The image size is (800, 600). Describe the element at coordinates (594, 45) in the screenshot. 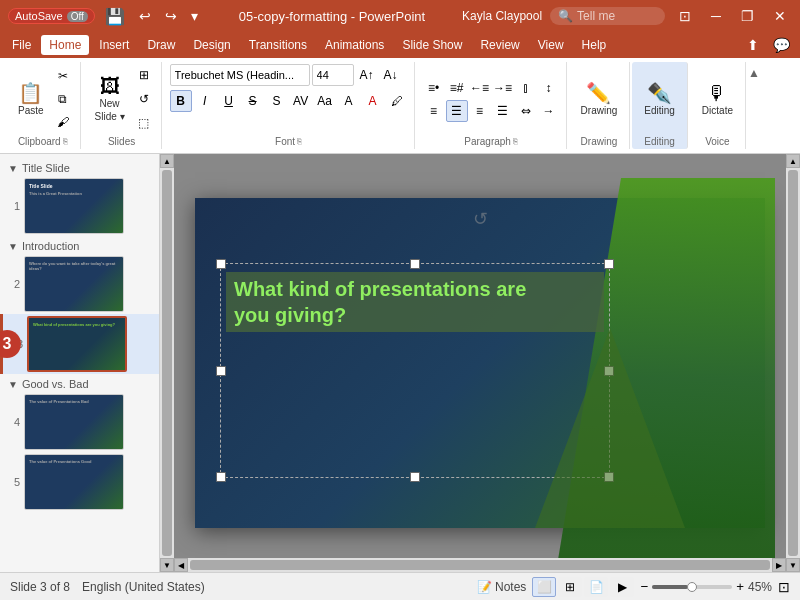

I see `menu-help: Help` at that location.